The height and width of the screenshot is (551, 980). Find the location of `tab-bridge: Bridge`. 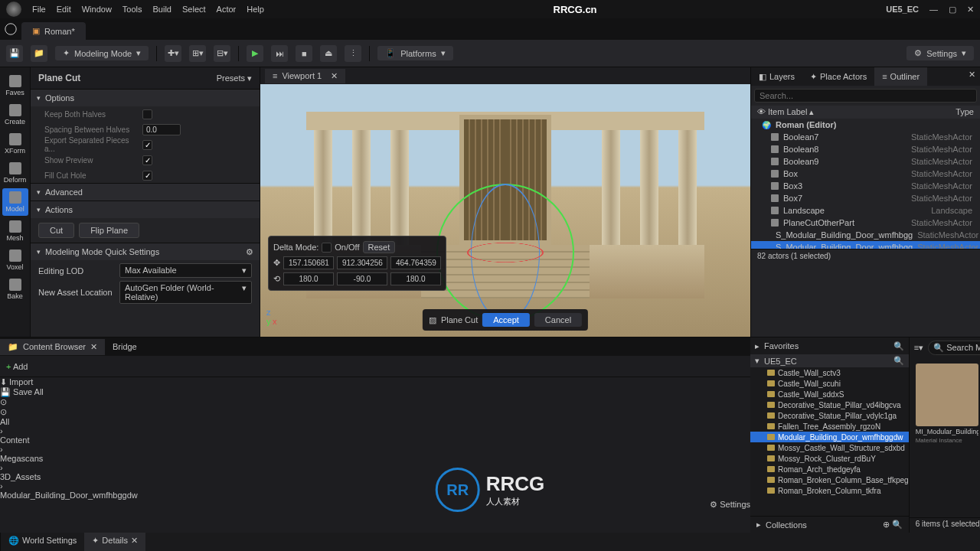

tab-bridge: Bridge is located at coordinates (125, 347).